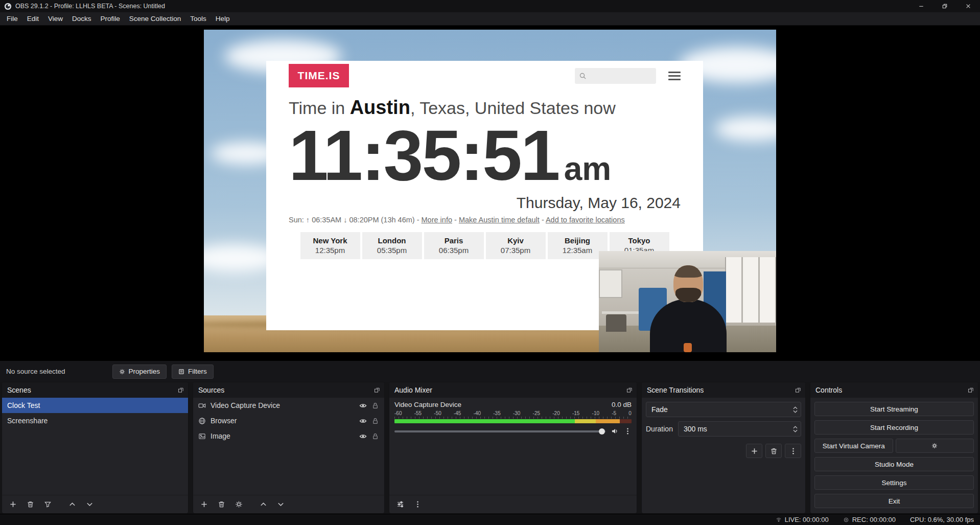 The image size is (980, 525). Describe the element at coordinates (95, 421) in the screenshot. I see `scene-item-screenshare: Screenshare` at that location.